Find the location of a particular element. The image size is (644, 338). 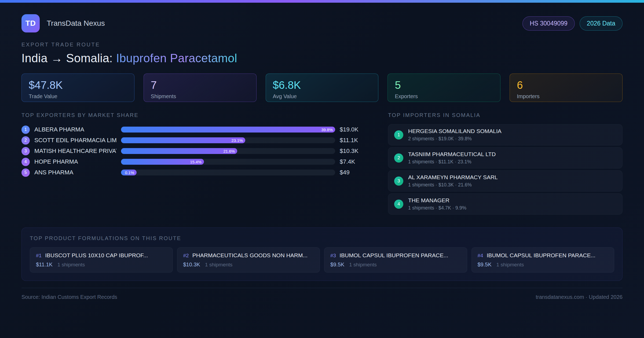

exporters-heading: TOP EXPORTERS BY MARKET SHARE is located at coordinates (193, 115).